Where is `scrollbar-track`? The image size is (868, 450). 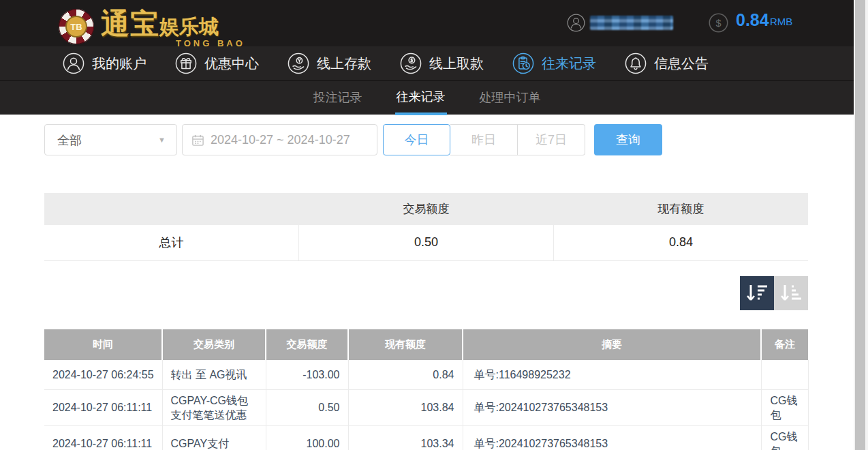 scrollbar-track is located at coordinates (861, 225).